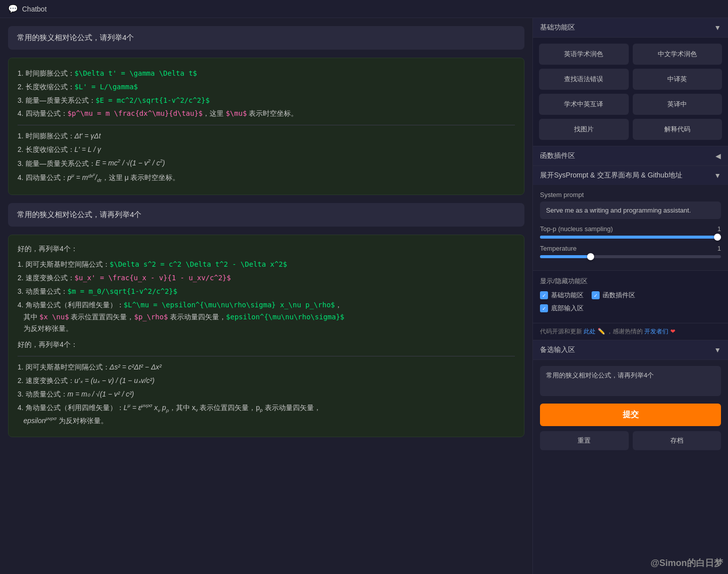 This screenshot has height=574, width=728. I want to click on bottom-buttons: 重置 存档, so click(631, 444).